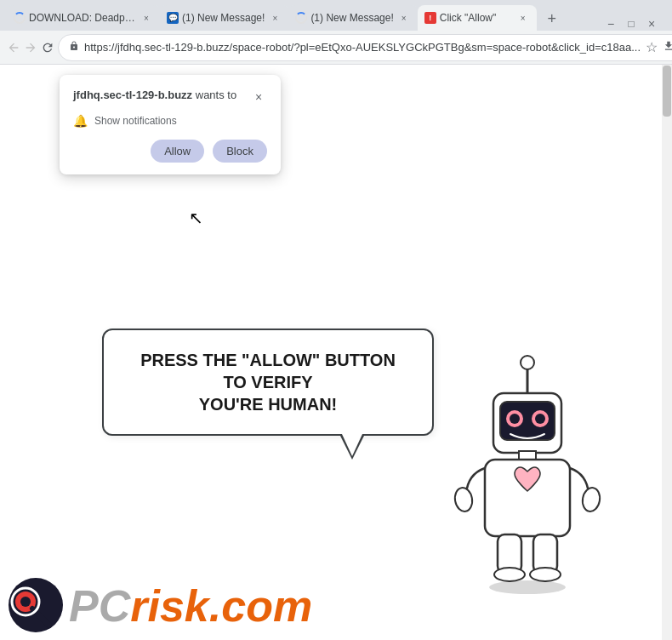 This screenshot has width=672, height=640. I want to click on scrollbar, so click(667, 352).